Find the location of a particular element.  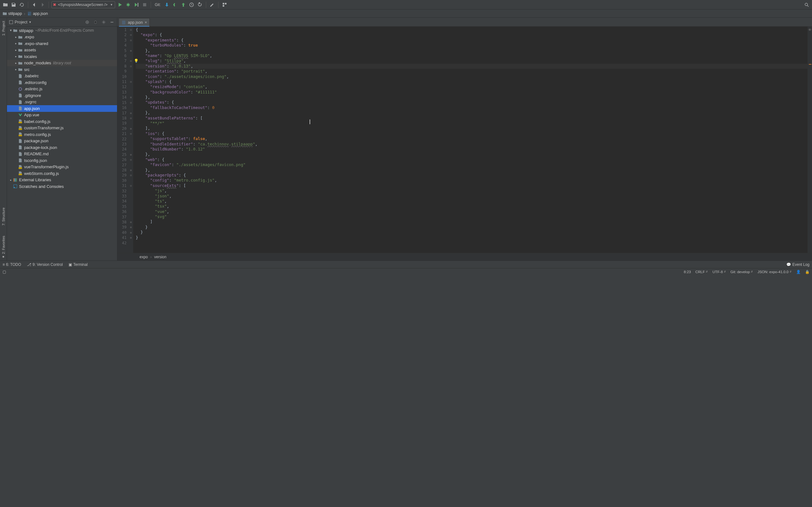

run-icon is located at coordinates (120, 5).